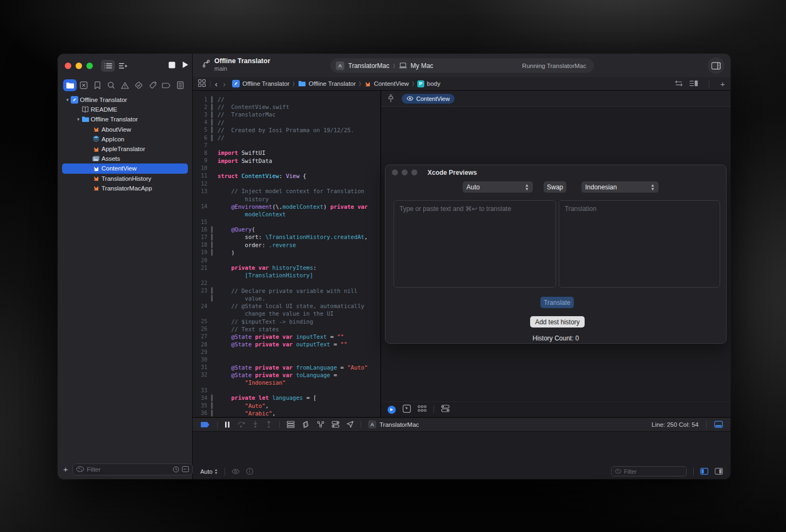  Describe the element at coordinates (227, 425) in the screenshot. I see `pause-button` at that location.